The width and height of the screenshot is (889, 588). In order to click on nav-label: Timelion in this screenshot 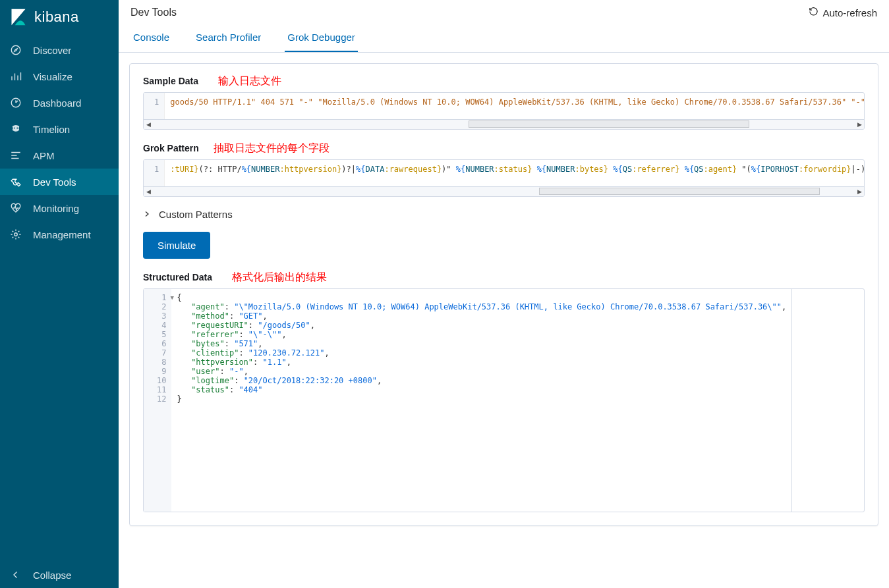, I will do `click(51, 129)`.